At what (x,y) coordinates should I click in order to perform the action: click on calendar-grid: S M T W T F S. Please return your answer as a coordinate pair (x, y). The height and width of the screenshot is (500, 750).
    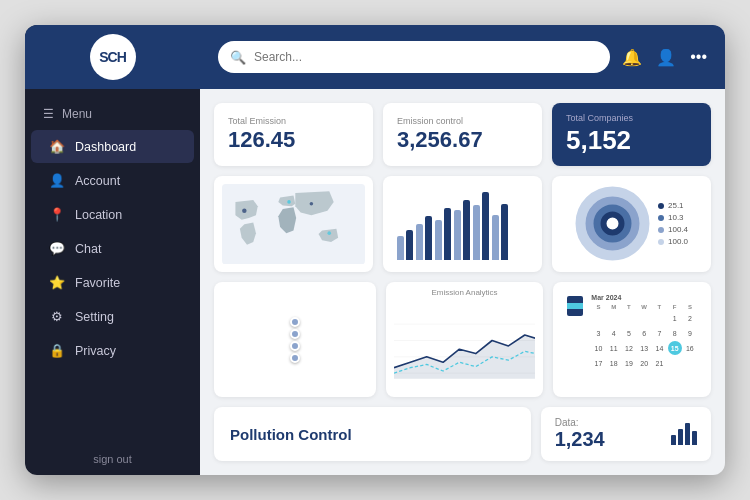
    Looking at the image, I should click on (644, 337).